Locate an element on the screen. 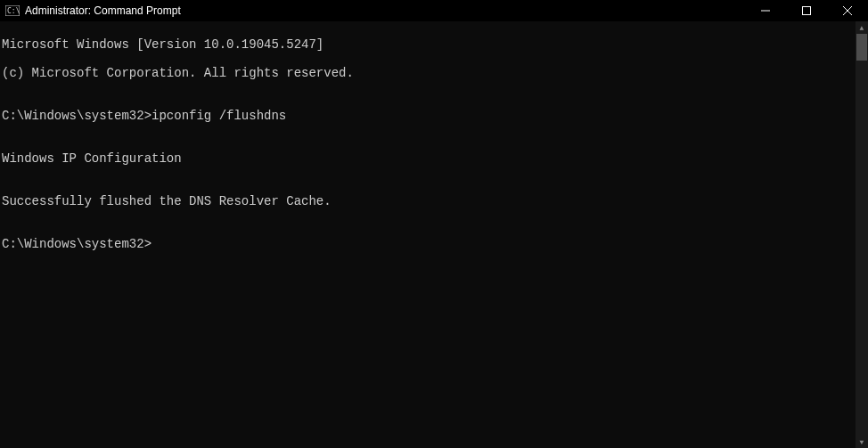 The image size is (868, 448). terminal-line: Windows IP Configuration is located at coordinates (429, 159).